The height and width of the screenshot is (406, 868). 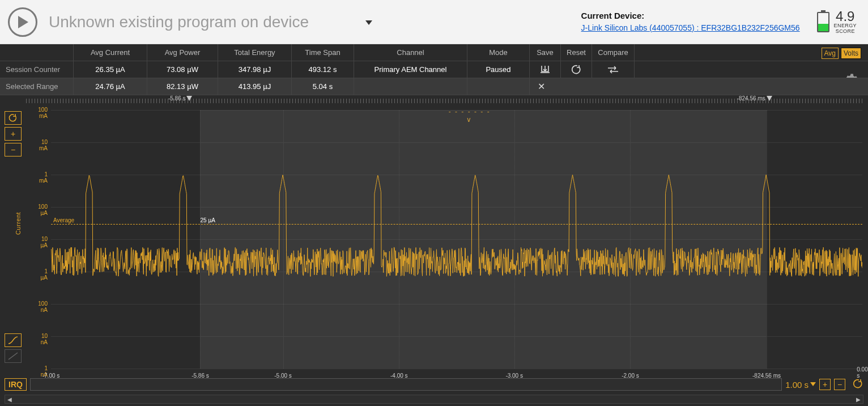 I want to click on save-button, so click(x=545, y=69).